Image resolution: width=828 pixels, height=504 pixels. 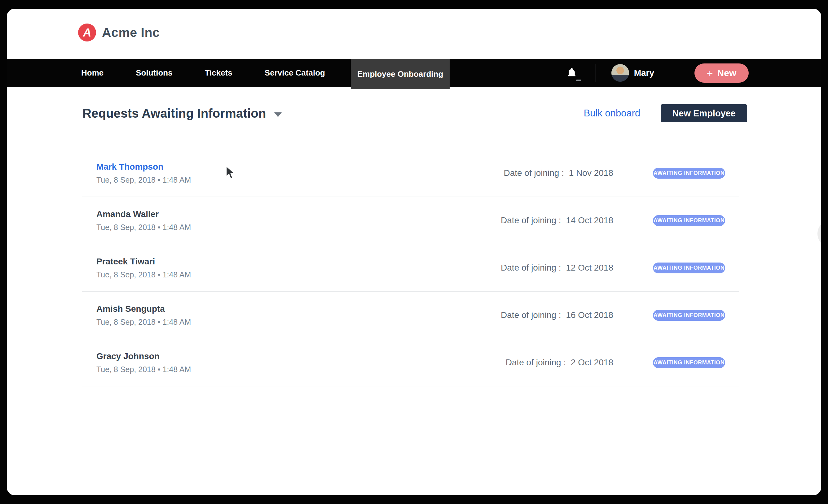 What do you see at coordinates (411, 268) in the screenshot?
I see `employee-row: Prateek Tiwari Tue, 8 Sep, 2018 • 1:48 A…` at bounding box center [411, 268].